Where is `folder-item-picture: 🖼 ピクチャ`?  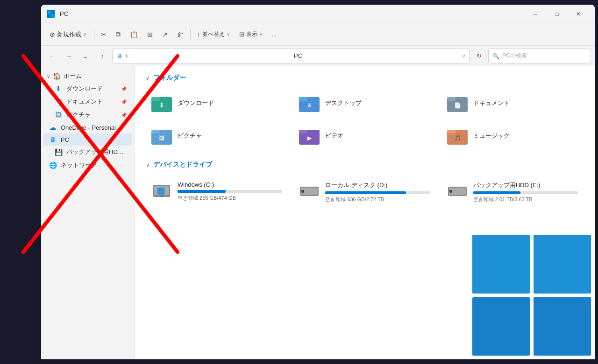 folder-item-picture: 🖼 ピクチャ is located at coordinates (217, 136).